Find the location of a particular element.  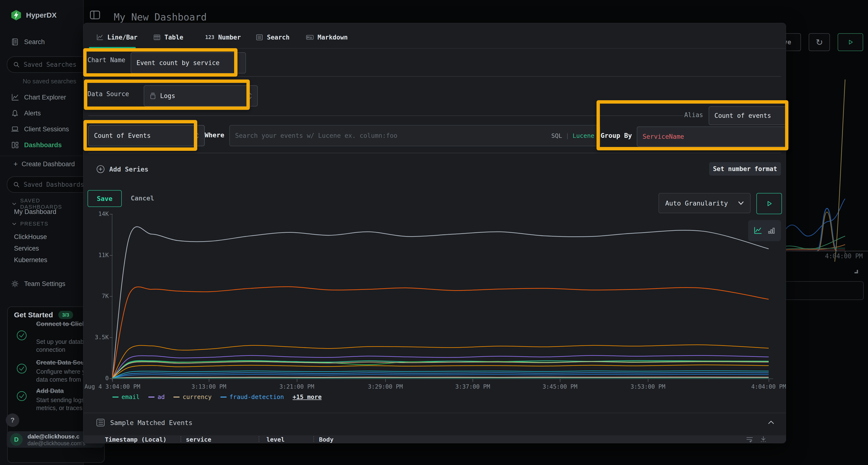

y-axis: 14K11K7K3.5K0 is located at coordinates (98, 296).